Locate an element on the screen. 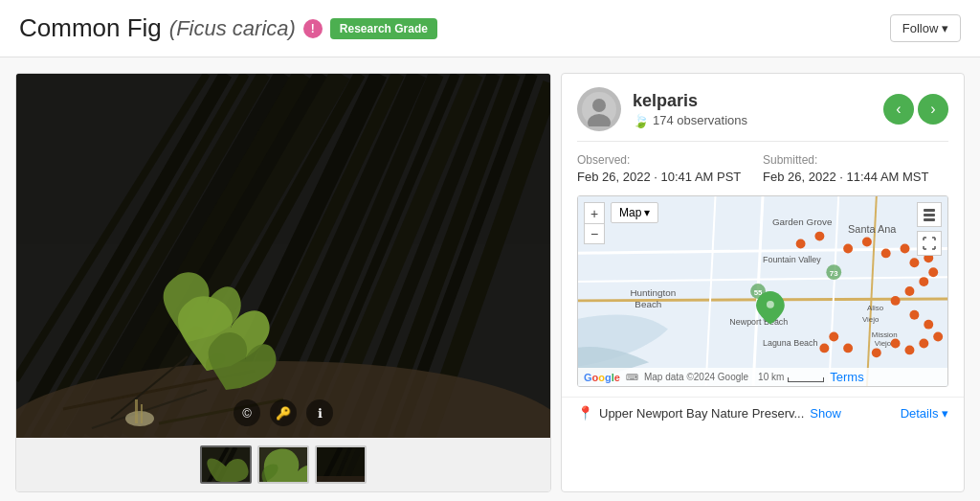  follow-button: Follow ▾ is located at coordinates (925, 29).